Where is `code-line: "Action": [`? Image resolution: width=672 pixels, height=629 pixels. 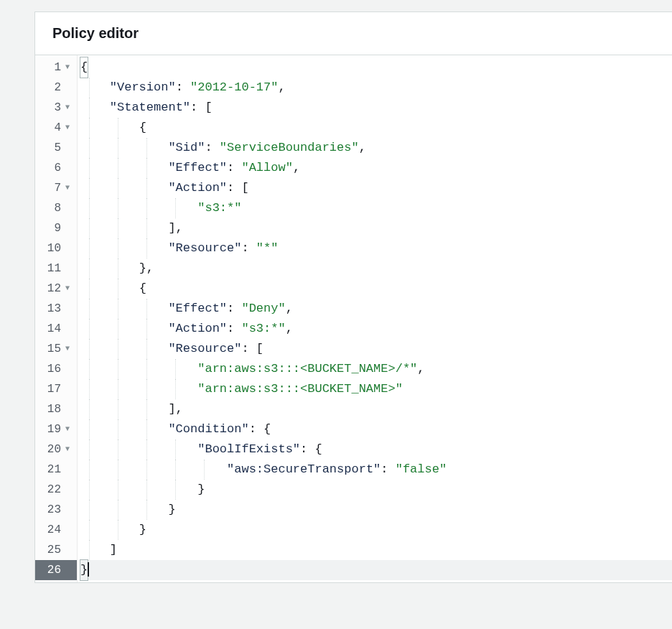 code-line: "Action": [ is located at coordinates (376, 188).